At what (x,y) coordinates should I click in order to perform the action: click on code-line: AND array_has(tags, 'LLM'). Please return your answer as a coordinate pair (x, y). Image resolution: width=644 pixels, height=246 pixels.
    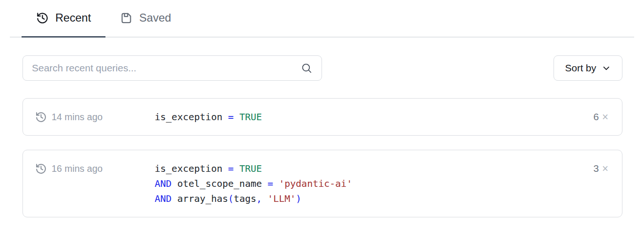
    Looking at the image, I should click on (370, 199).